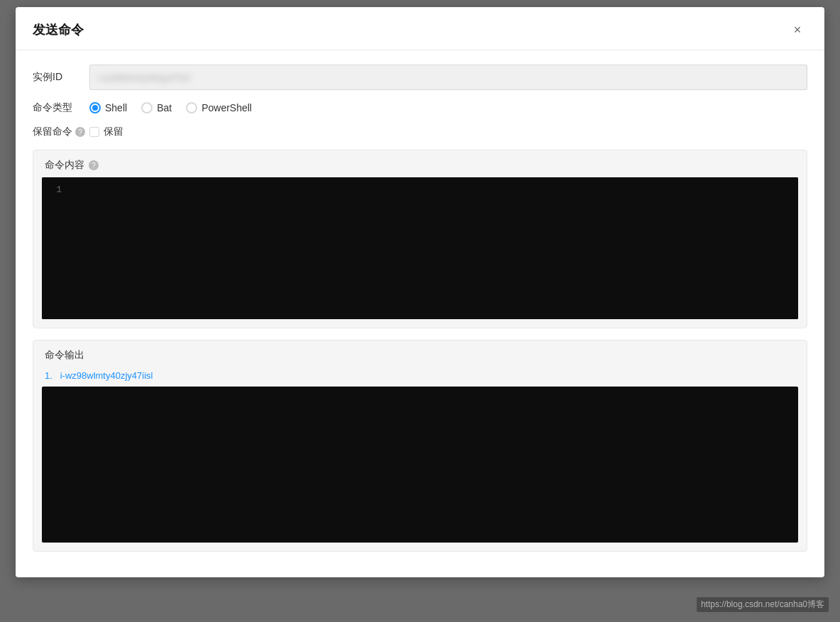  What do you see at coordinates (420, 377) in the screenshot?
I see `output-instance-link: 1. i-wz98wlmty40zjy47iisl` at bounding box center [420, 377].